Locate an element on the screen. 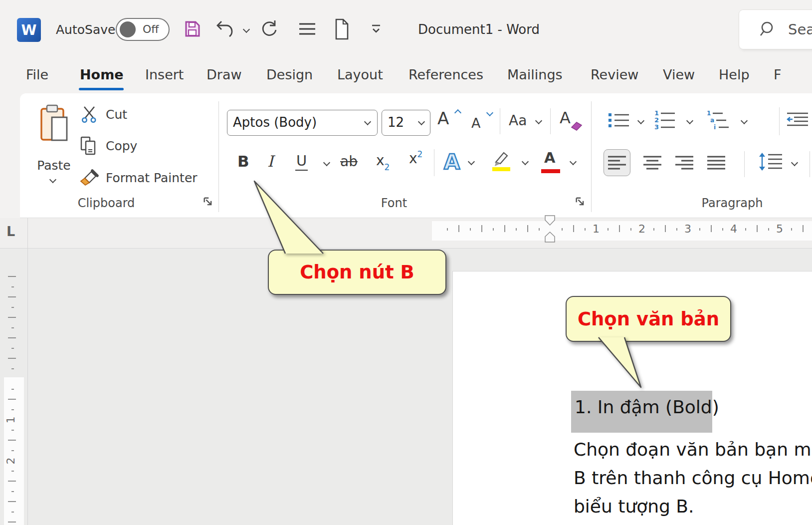 The image size is (812, 525). superscript-button: x2 is located at coordinates (420, 161).